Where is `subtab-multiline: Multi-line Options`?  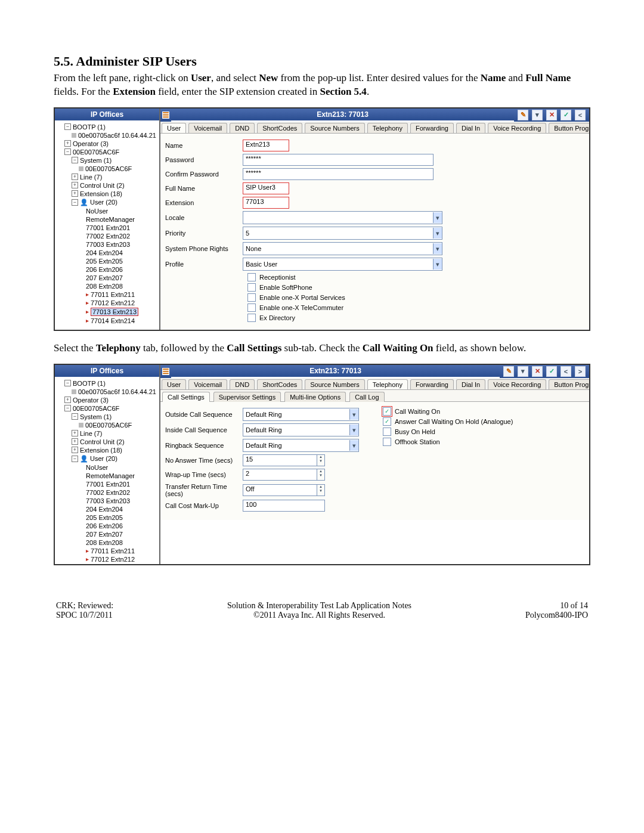
subtab-multiline: Multi-line Options is located at coordinates (315, 397).